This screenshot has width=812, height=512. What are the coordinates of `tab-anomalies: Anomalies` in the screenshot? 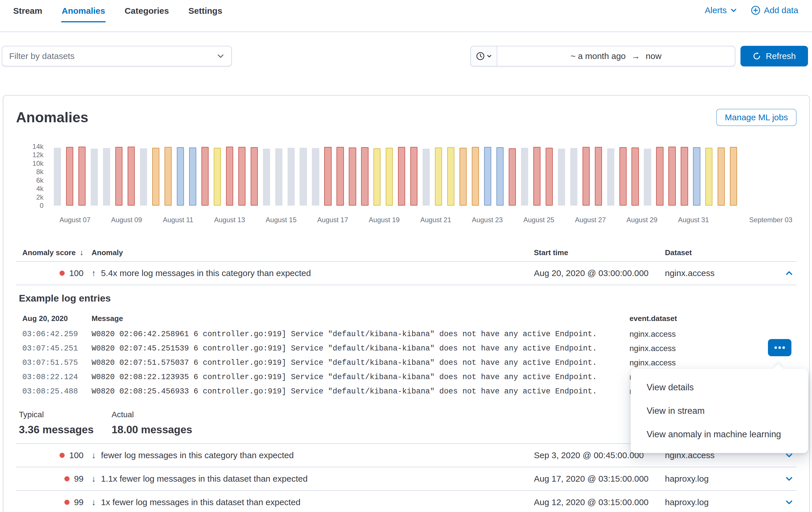 It's located at (84, 11).